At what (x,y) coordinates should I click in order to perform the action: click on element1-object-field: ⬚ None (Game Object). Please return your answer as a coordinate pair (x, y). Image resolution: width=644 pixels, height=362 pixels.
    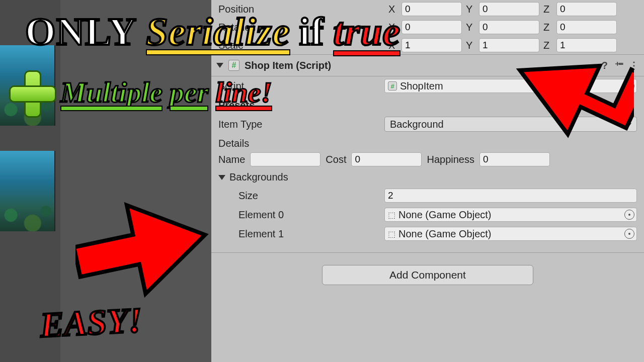
    Looking at the image, I should click on (511, 234).